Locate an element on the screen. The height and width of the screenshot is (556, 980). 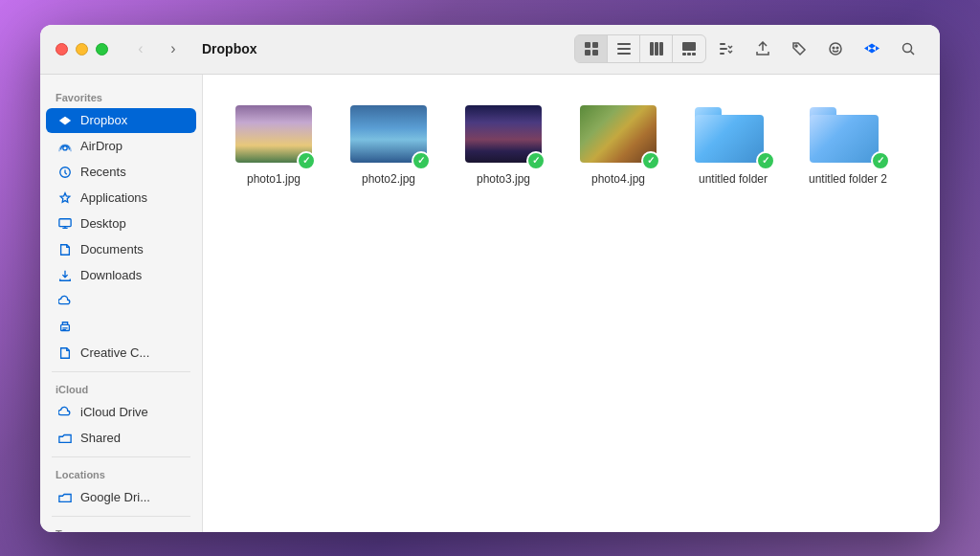
creative-icon is located at coordinates (65, 353).